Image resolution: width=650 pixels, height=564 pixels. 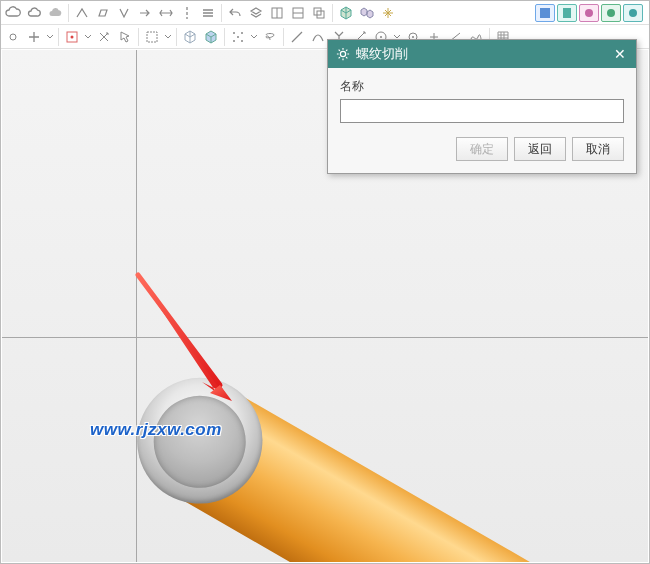 What do you see at coordinates (208, 13) in the screenshot?
I see `bars-icon` at bounding box center [208, 13].